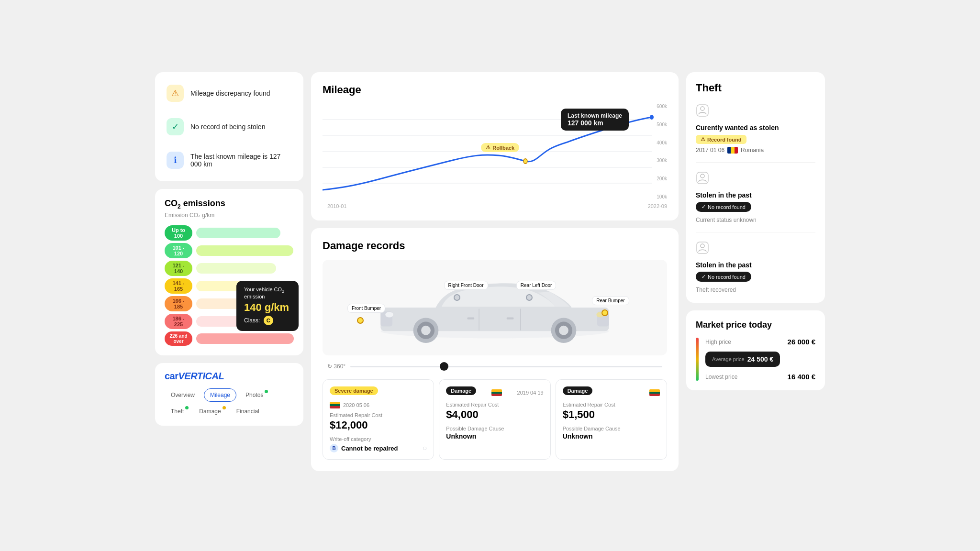 The height and width of the screenshot is (551, 980). What do you see at coordinates (721, 140) in the screenshot?
I see `record-found-badge: ⚠ Record found` at bounding box center [721, 140].